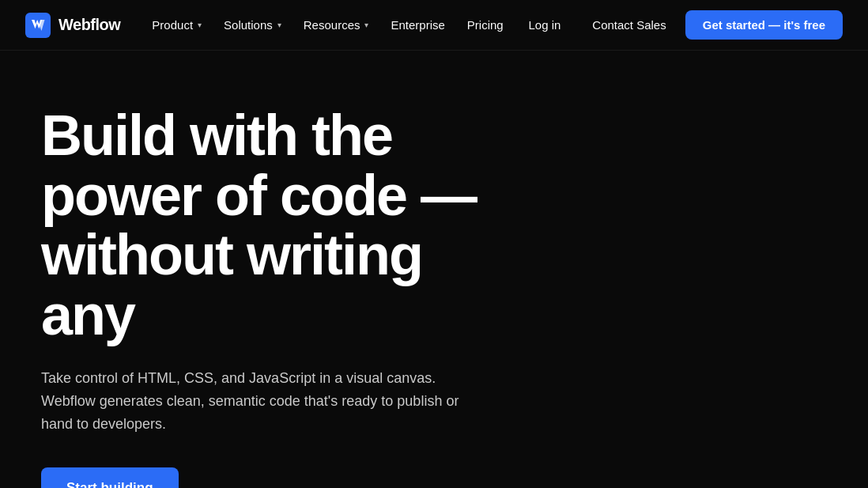 This screenshot has height=488, width=868. Describe the element at coordinates (73, 25) in the screenshot. I see `logo: Webflow` at that location.